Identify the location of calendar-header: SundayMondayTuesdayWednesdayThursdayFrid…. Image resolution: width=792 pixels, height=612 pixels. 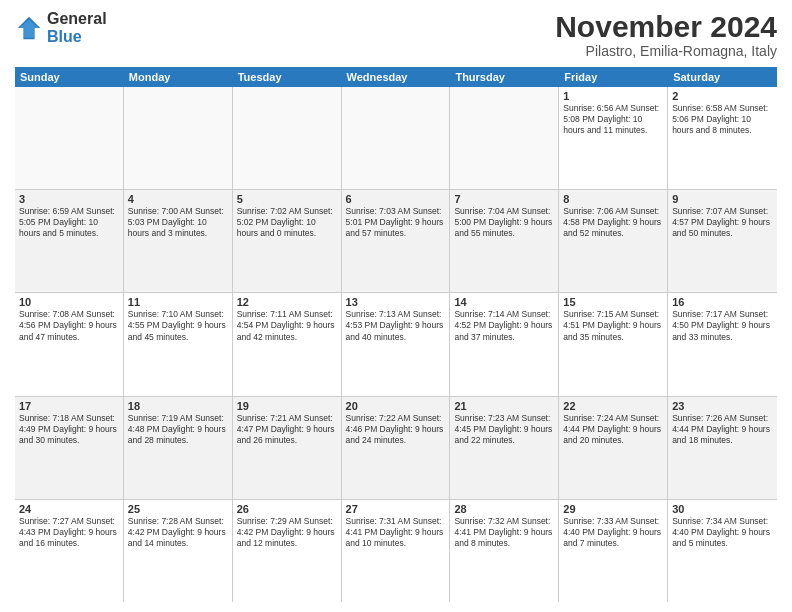
(396, 77).